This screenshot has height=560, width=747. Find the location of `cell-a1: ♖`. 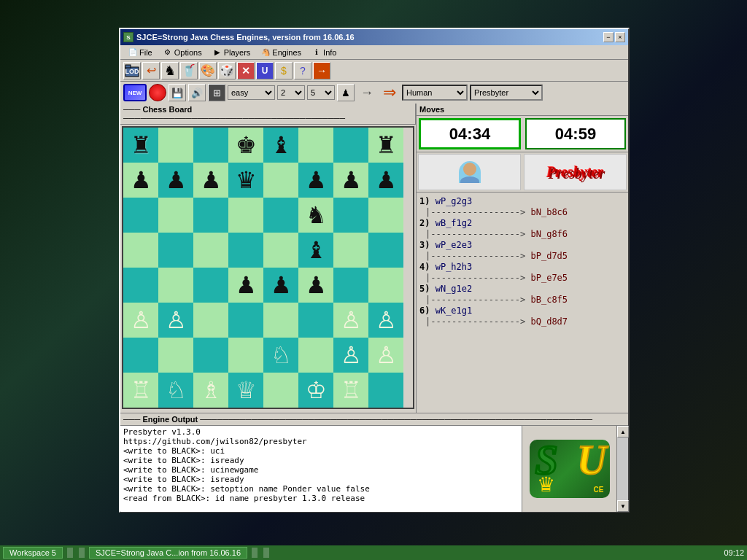

cell-a1: ♖ is located at coordinates (141, 390).